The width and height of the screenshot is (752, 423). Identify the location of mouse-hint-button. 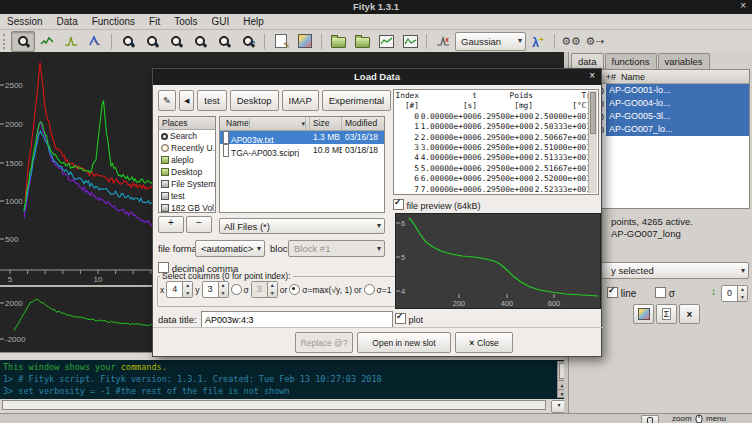
(650, 419).